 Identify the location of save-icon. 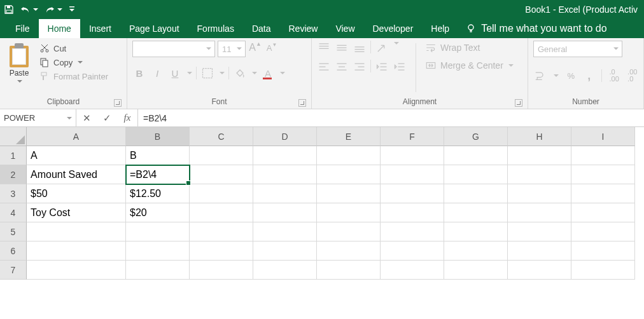
(9, 10).